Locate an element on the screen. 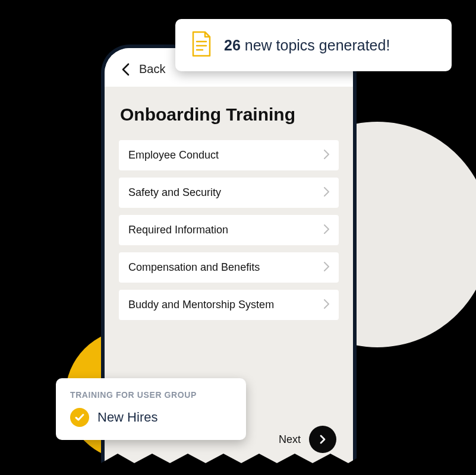  chevron-left-icon is located at coordinates (125, 69).